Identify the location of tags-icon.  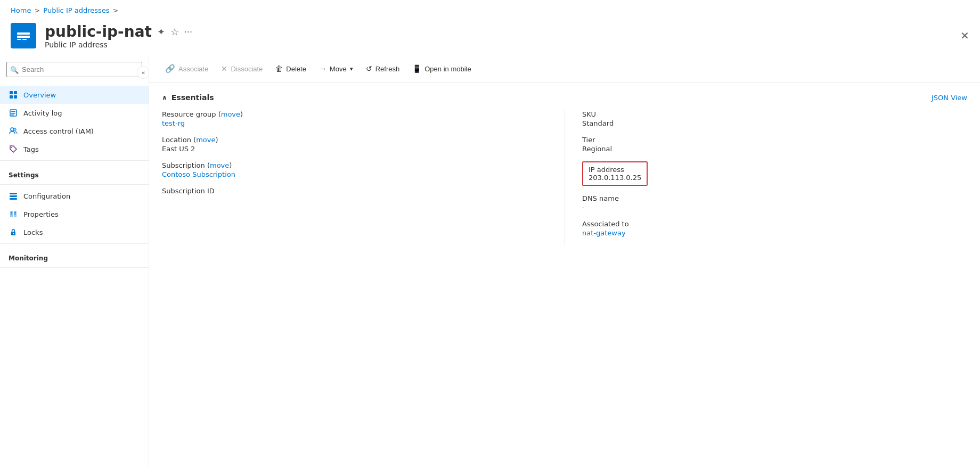
(13, 149).